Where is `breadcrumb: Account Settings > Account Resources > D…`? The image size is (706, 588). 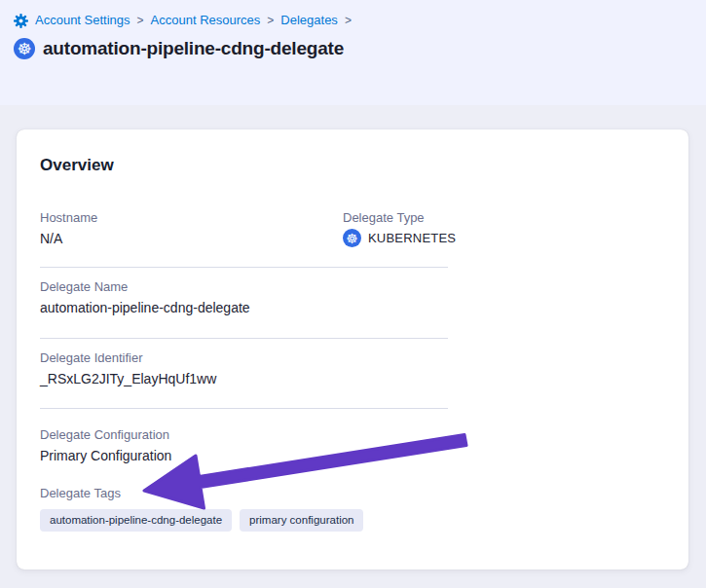 breadcrumb: Account Settings > Account Resources > D… is located at coordinates (183, 20).